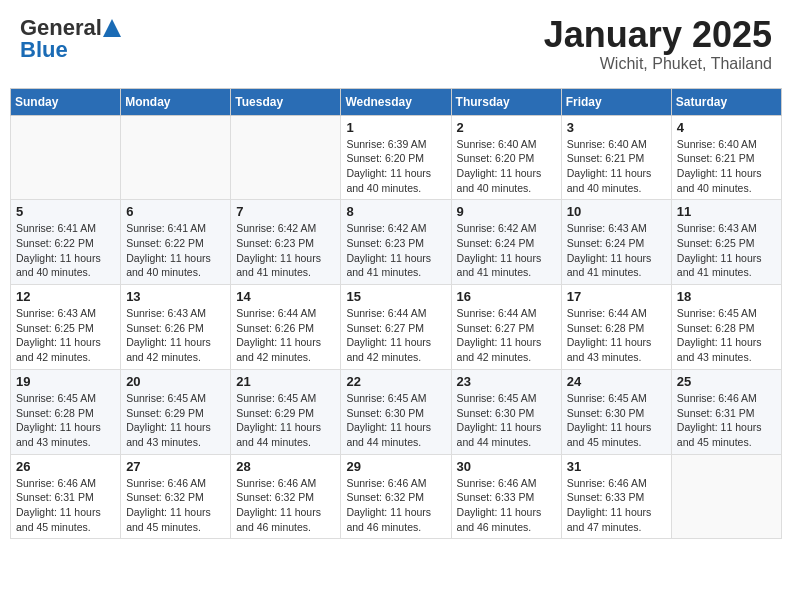 This screenshot has height=612, width=792. What do you see at coordinates (726, 412) in the screenshot?
I see `calendar-cell: 25Sunrise: 6:46 AM Sunset: 6:31 PM Dayli…` at bounding box center [726, 412].